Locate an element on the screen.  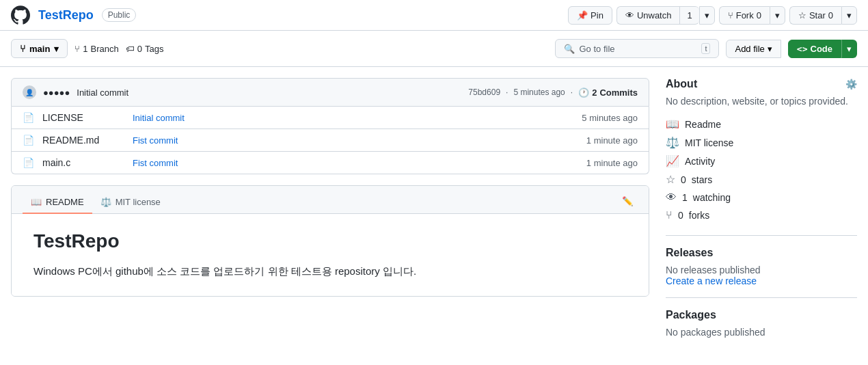
tag-count-item: 🏷 0 Tags is located at coordinates (145, 49).